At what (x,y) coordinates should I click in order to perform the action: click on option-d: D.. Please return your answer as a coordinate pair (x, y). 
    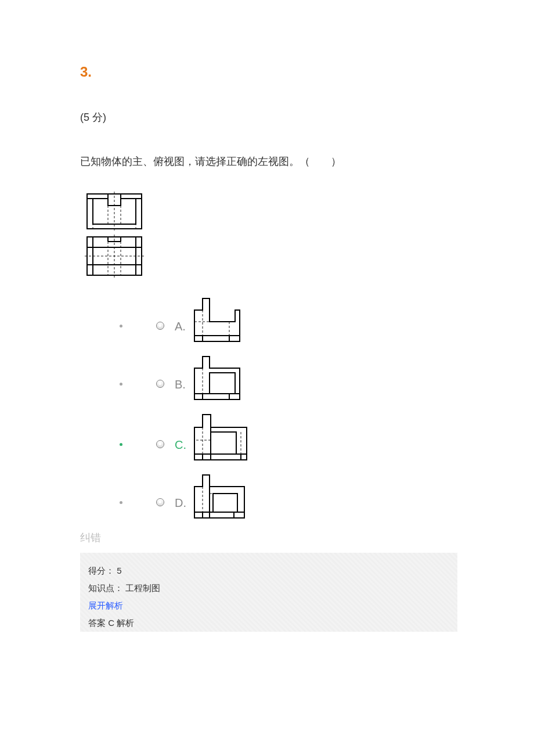
    Looking at the image, I should click on (307, 496).